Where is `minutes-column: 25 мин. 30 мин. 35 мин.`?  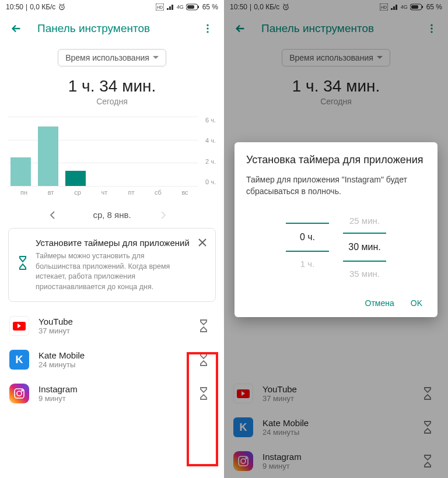
minutes-column: 25 мин. 30 мин. 35 мин. is located at coordinates (365, 247).